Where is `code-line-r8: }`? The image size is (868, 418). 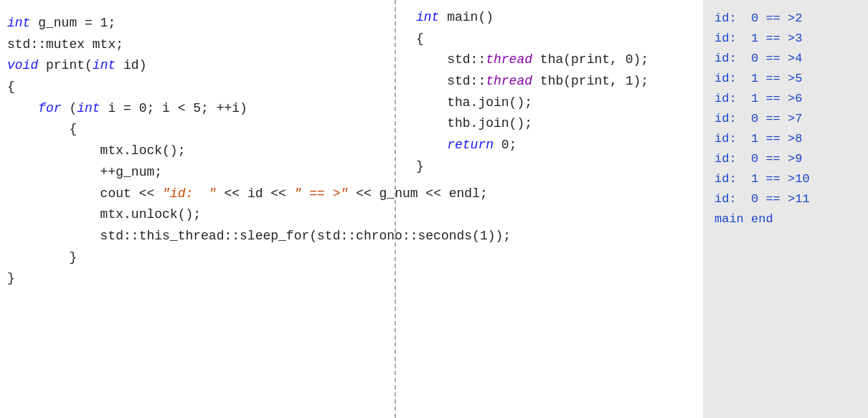 code-line-r8: } is located at coordinates (532, 167).